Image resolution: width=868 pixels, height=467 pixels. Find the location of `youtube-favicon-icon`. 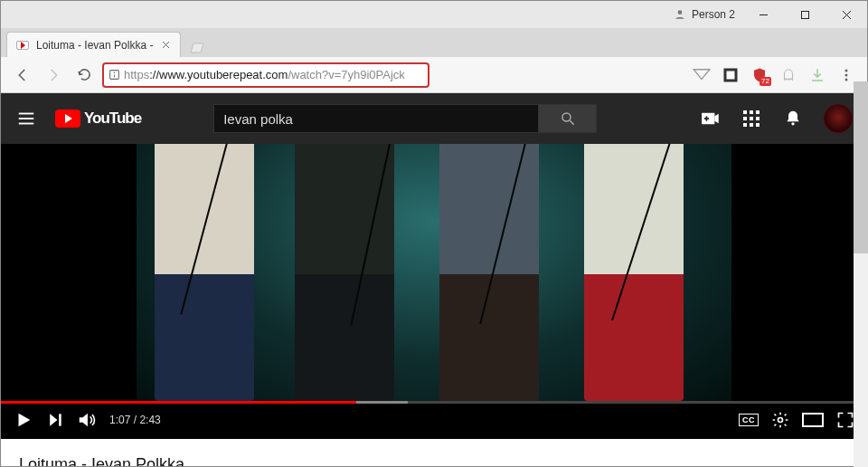

youtube-favicon-icon is located at coordinates (23, 45).